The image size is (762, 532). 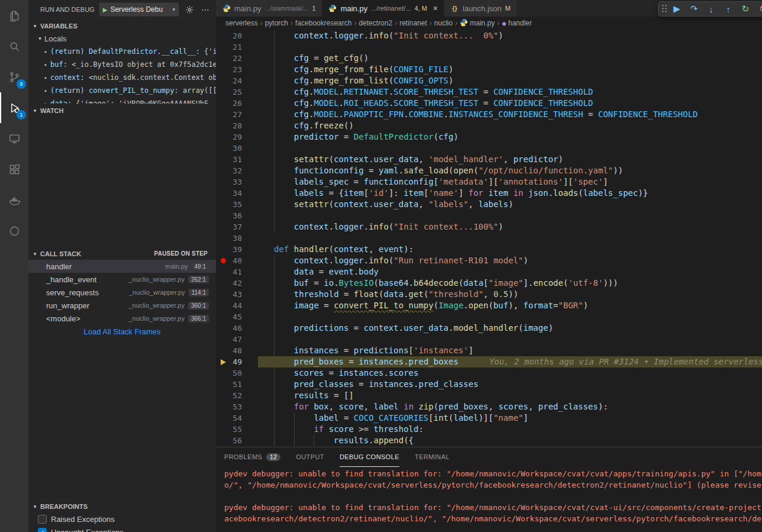 What do you see at coordinates (252, 457) in the screenshot?
I see `panel-tab-problems: PROBLEMS12` at bounding box center [252, 457].